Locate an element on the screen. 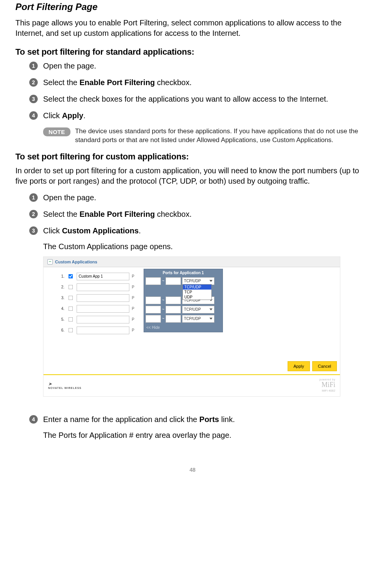 This screenshot has width=385, height=588. table-row: 6. P is located at coordinates (96, 330).